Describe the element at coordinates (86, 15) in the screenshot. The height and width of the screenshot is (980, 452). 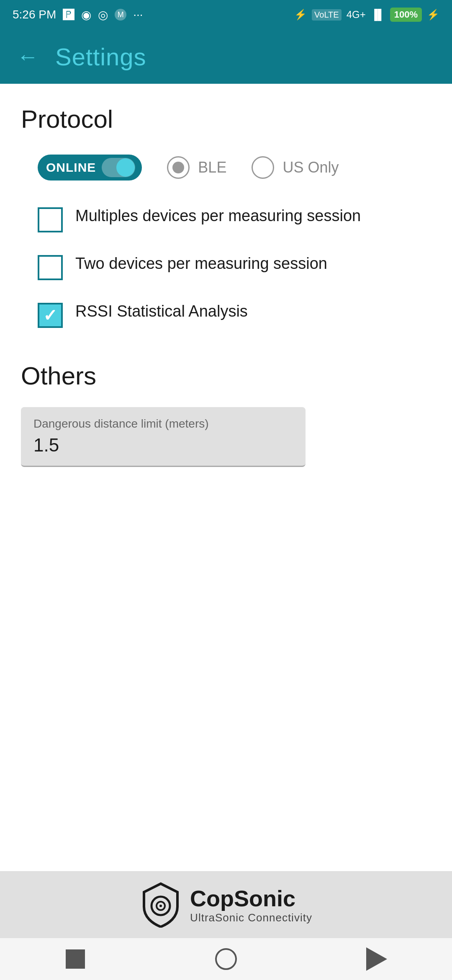
I see `chrome-icon: ◉` at that location.